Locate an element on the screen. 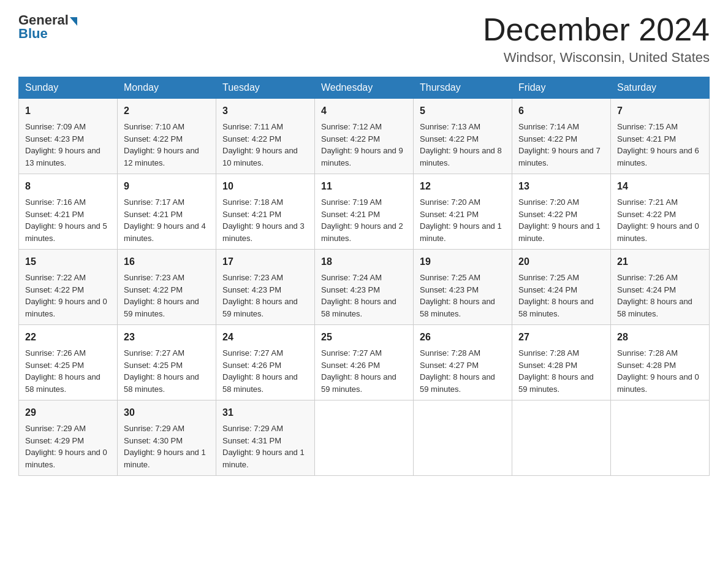 The width and height of the screenshot is (728, 563). day-info: Sunrise: 7:11 AMSunset: 4:22 PMDaylight:… is located at coordinates (260, 145).